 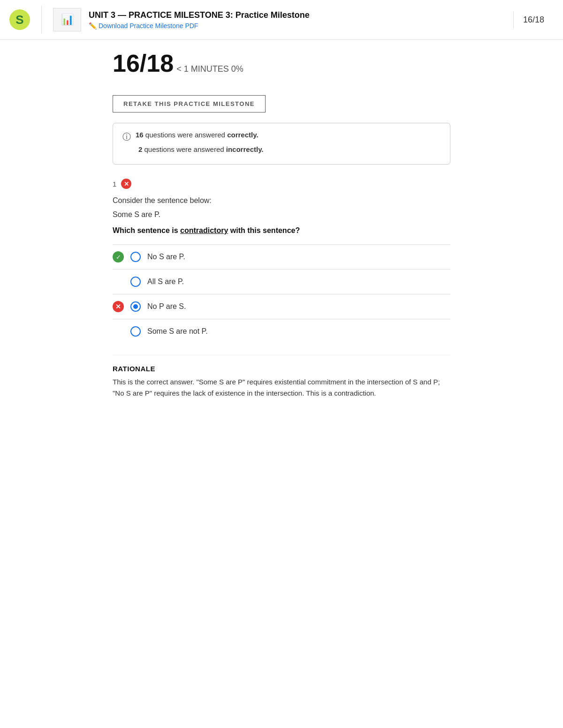 I want to click on page-header: S 📊 UNIT 3 — PRACTICE MILESTONE 3: Pract…, so click(x=282, y=20).